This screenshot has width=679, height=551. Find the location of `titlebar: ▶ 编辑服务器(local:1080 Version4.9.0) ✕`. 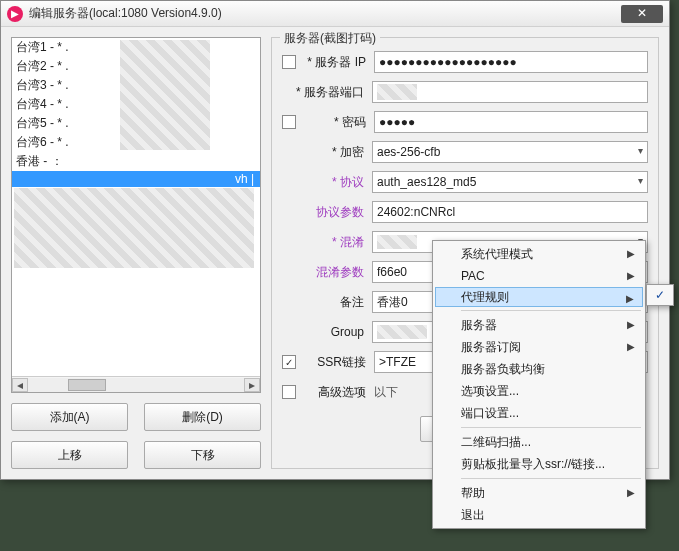

titlebar: ▶ 编辑服务器(local:1080 Version4.9.0) ✕ is located at coordinates (335, 14).